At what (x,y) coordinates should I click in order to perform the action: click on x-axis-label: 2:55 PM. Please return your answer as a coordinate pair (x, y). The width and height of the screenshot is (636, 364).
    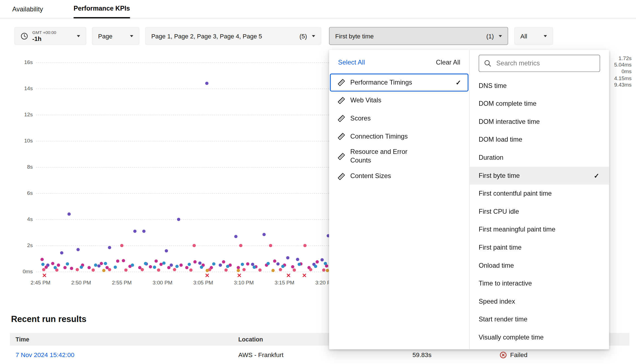
    Looking at the image, I should click on (122, 282).